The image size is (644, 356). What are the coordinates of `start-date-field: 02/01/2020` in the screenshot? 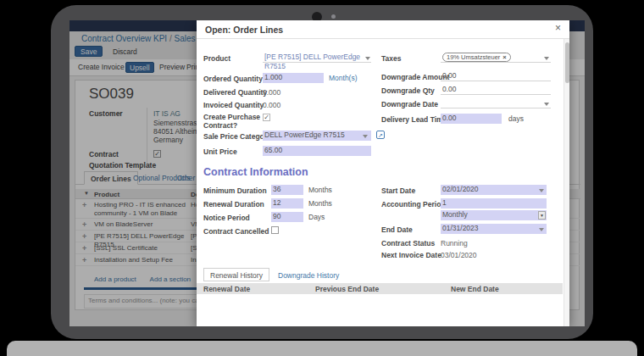 It's located at (493, 190).